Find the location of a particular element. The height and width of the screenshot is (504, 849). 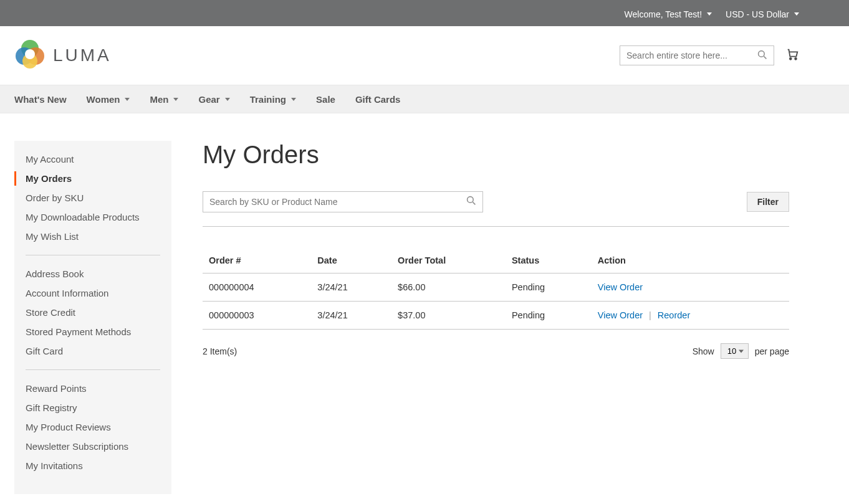

table-row: 0000000043/24/21$66.00PendingView Order is located at coordinates (496, 288).